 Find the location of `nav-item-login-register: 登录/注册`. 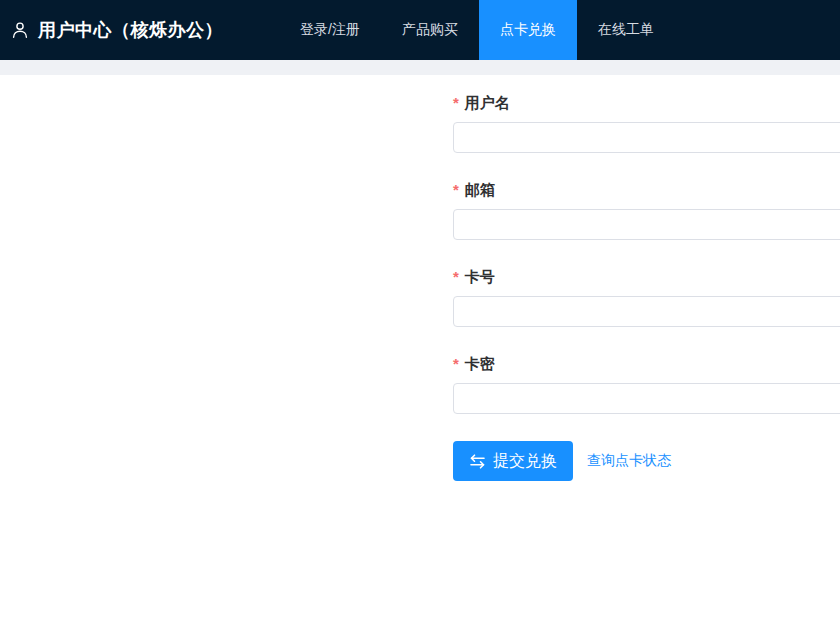

nav-item-login-register: 登录/注册 is located at coordinates (330, 30).